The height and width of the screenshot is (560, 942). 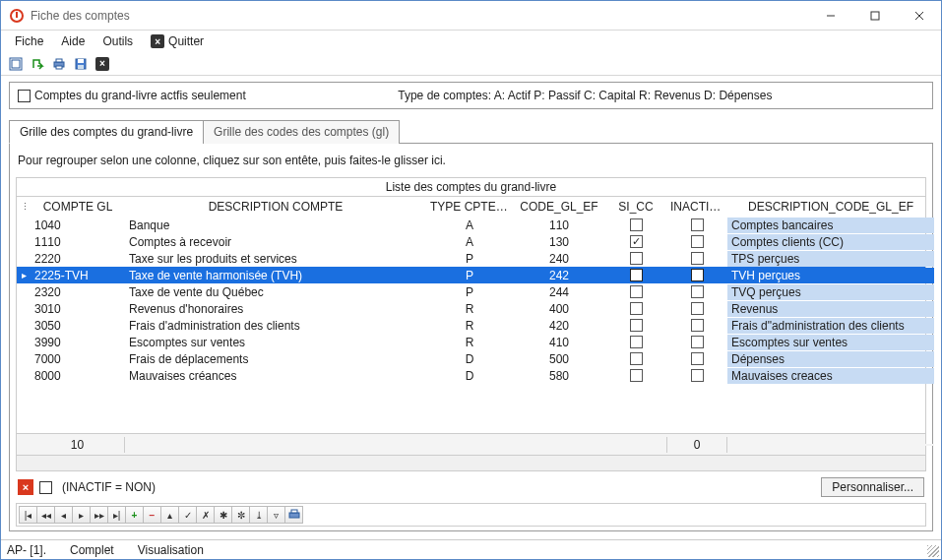 I want to click on nav-goto-button: ⤓, so click(x=258, y=515).